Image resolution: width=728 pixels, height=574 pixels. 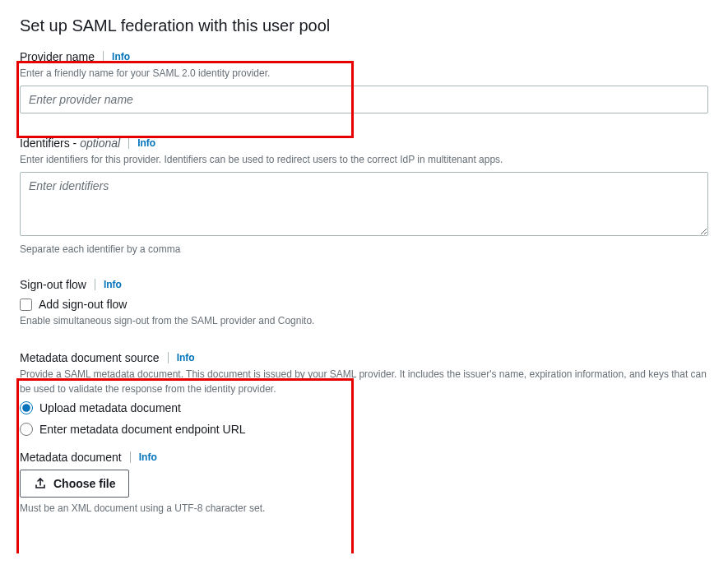 I want to click on section-provider-name: Provider name Info Enter a friendly name…, so click(x=364, y=82).